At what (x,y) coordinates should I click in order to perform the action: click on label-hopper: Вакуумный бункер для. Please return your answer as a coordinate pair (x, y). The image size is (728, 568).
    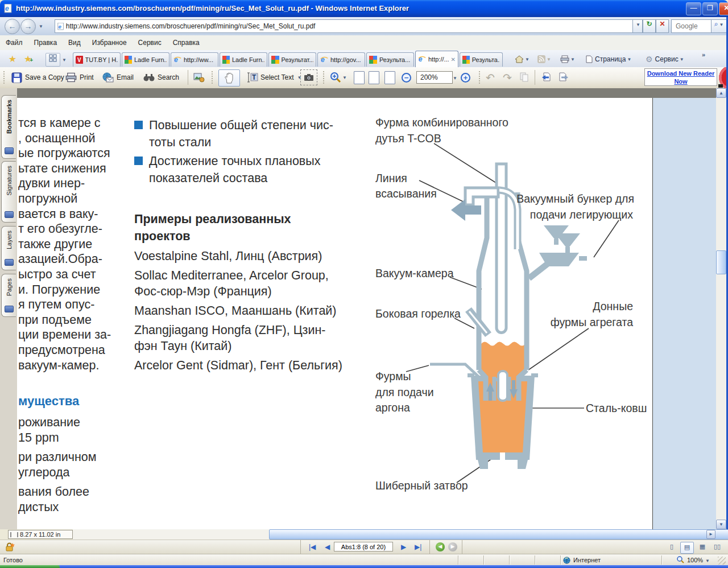
    Looking at the image, I should click on (576, 199).